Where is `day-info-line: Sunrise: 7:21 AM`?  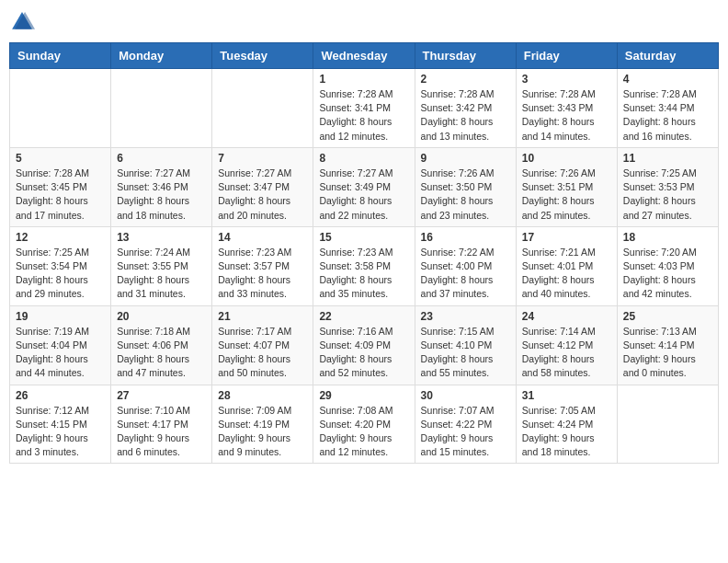 day-info-line: Sunrise: 7:21 AM is located at coordinates (559, 252).